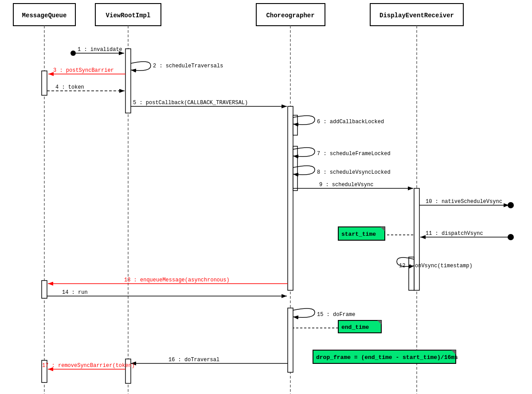 The height and width of the screenshot is (394, 532). Describe the element at coordinates (350, 122) in the screenshot. I see `svg-text: 6 : addCallbackLocked` at that location.